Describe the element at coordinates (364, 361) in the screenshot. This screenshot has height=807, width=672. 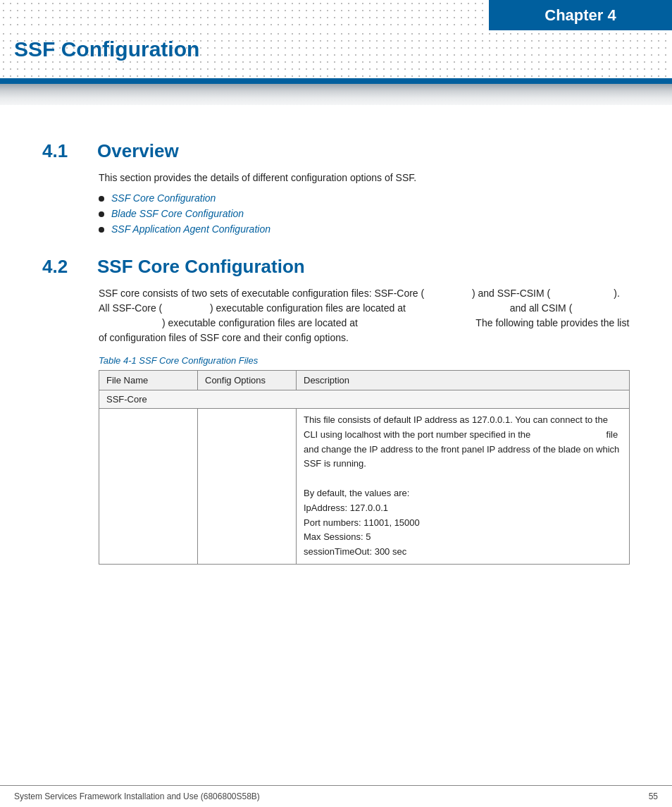
I see `table-caption: Table 4-1 SSF Core Configuration Files` at that location.